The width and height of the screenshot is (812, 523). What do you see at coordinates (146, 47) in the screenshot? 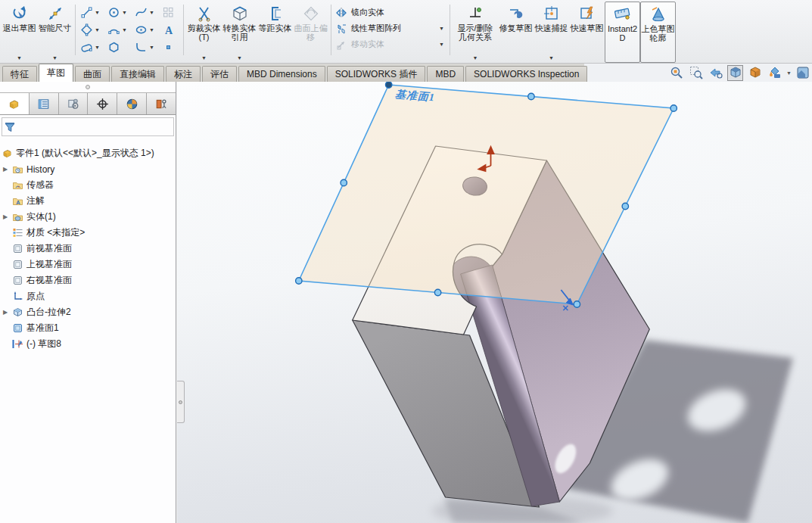
I see `sketch-fillet-button: ▼` at bounding box center [146, 47].